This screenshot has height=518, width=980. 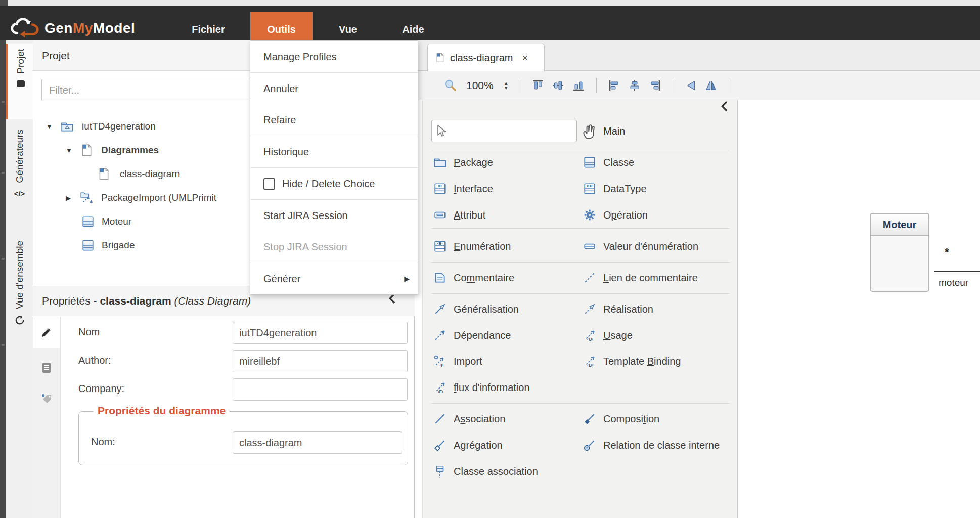 What do you see at coordinates (615, 189) in the screenshot?
I see `palette-item-datatype: ‹D› DataType` at bounding box center [615, 189].